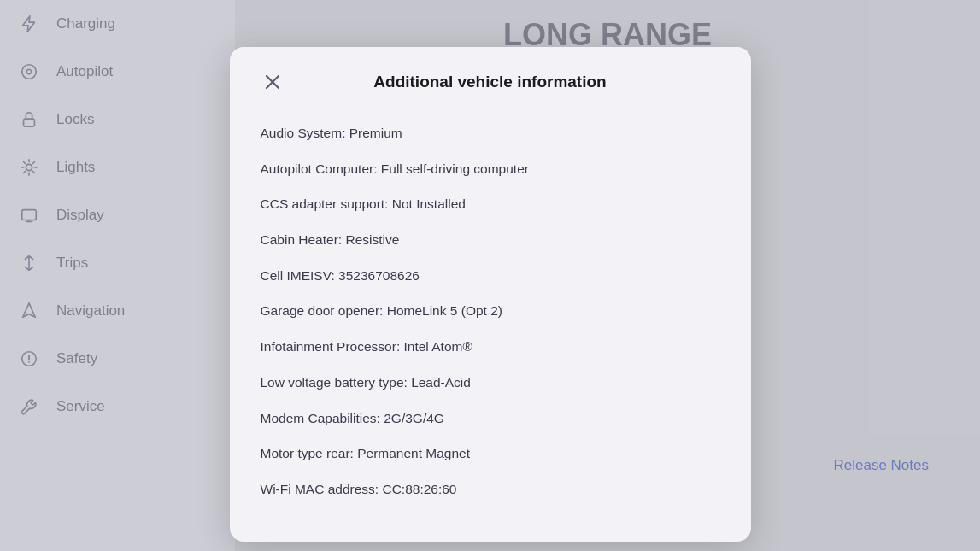  What do you see at coordinates (490, 133) in the screenshot?
I see `modal-info-item: Audio System: Premium` at bounding box center [490, 133].